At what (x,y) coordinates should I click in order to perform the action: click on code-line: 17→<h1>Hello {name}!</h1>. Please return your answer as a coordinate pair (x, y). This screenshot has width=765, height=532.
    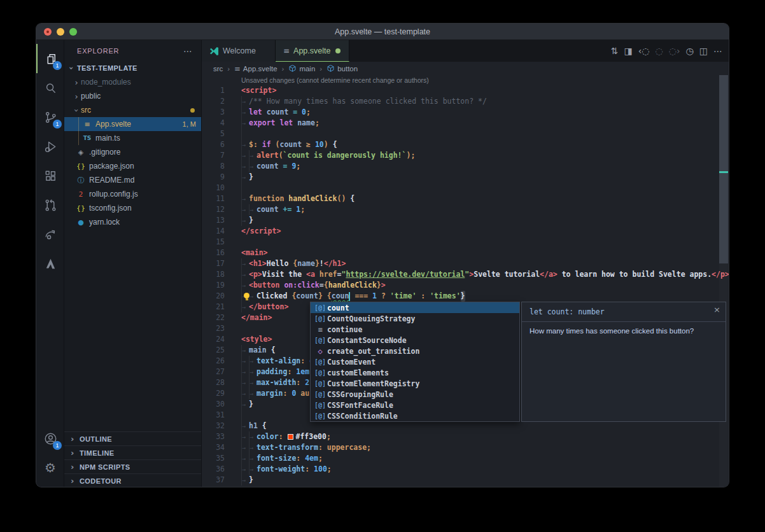
    Looking at the image, I should click on (465, 263).